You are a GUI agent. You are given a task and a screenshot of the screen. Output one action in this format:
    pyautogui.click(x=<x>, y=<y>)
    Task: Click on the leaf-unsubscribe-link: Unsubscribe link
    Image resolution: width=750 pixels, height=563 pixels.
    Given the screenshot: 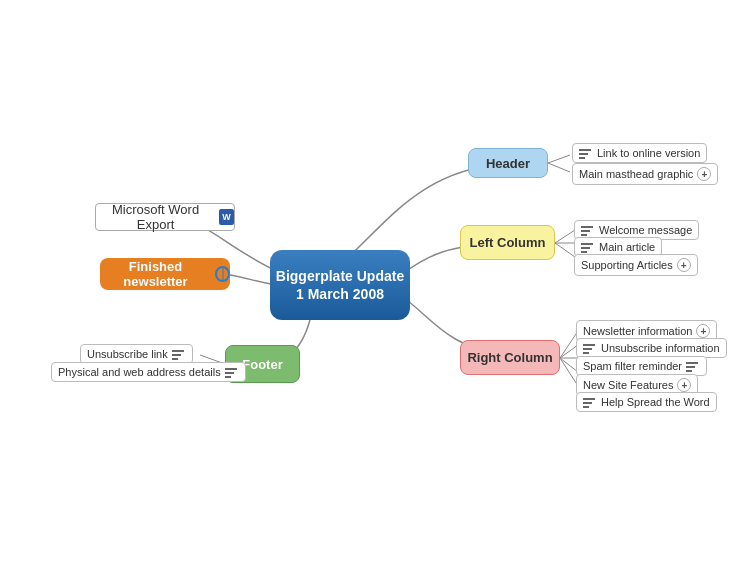 What is the action you would take?
    pyautogui.click(x=136, y=354)
    